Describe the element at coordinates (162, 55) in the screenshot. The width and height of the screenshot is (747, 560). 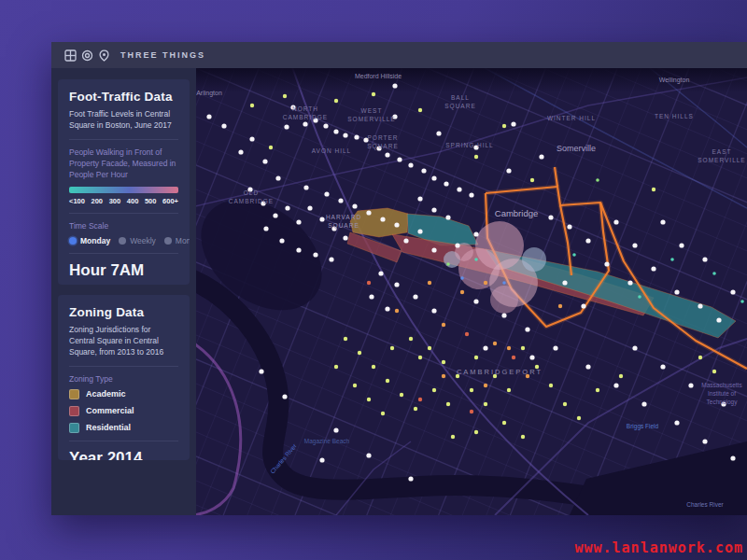
I see `app-title: THREE THINGS` at that location.